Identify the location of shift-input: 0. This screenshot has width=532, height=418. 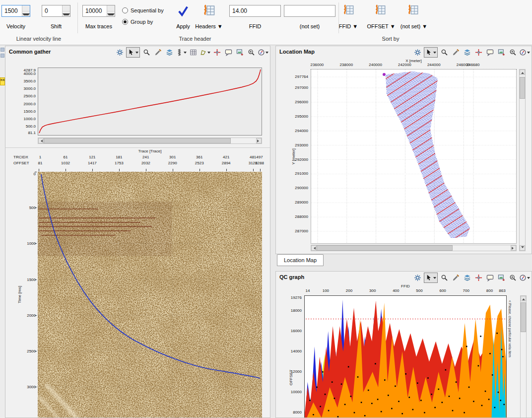
(56, 11).